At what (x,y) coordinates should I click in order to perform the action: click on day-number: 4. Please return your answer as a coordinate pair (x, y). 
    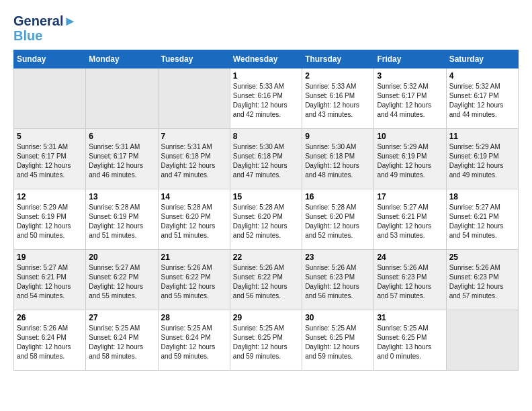
    Looking at the image, I should click on (482, 76).